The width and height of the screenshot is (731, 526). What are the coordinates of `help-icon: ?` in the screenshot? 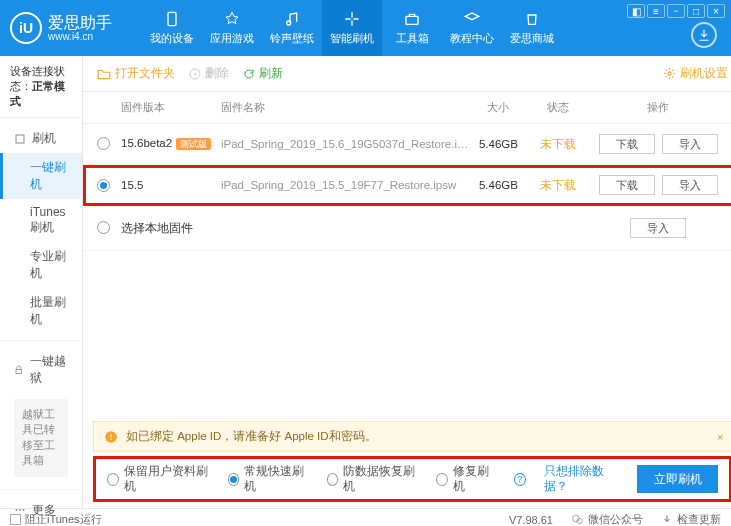 It's located at (520, 480).